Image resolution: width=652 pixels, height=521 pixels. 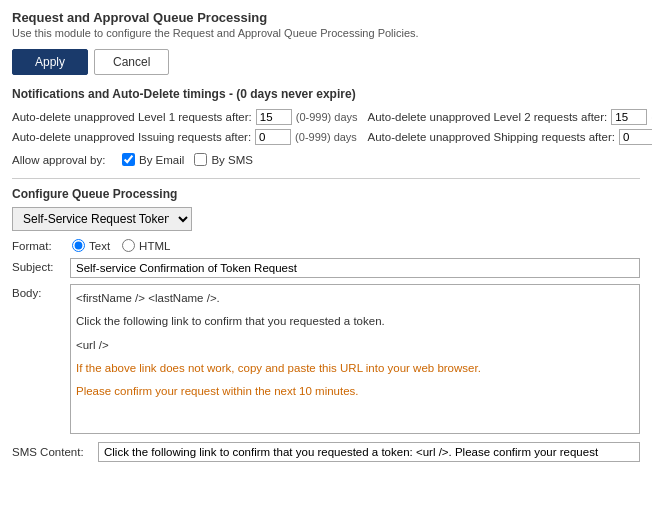 What do you see at coordinates (153, 160) in the screenshot?
I see `by-email-checkbox-label: By Email` at bounding box center [153, 160].